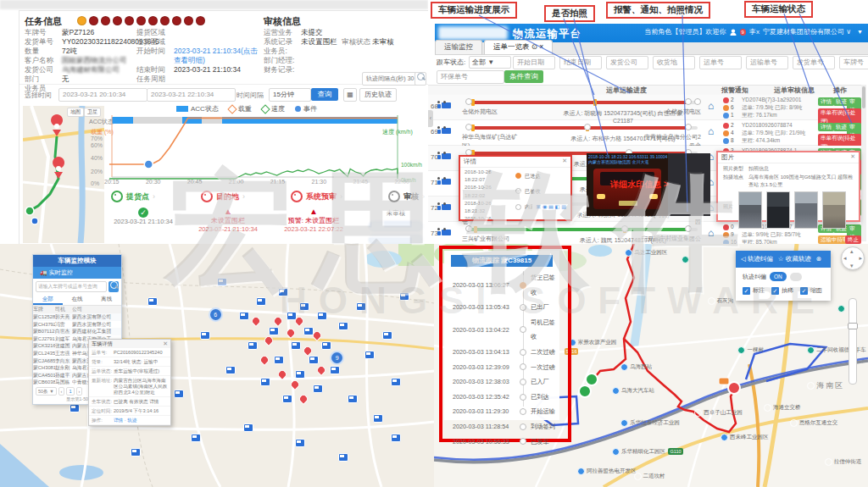 Image resolution: width=868 pixels, height=487 pixels. What do you see at coordinates (853, 326) in the screenshot?
I see `zoom-slider-thumb` at bounding box center [853, 326].